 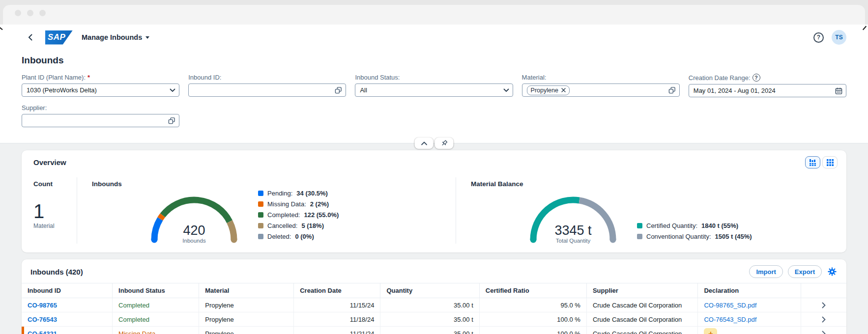 I want to click on help-button: ?, so click(x=819, y=37).